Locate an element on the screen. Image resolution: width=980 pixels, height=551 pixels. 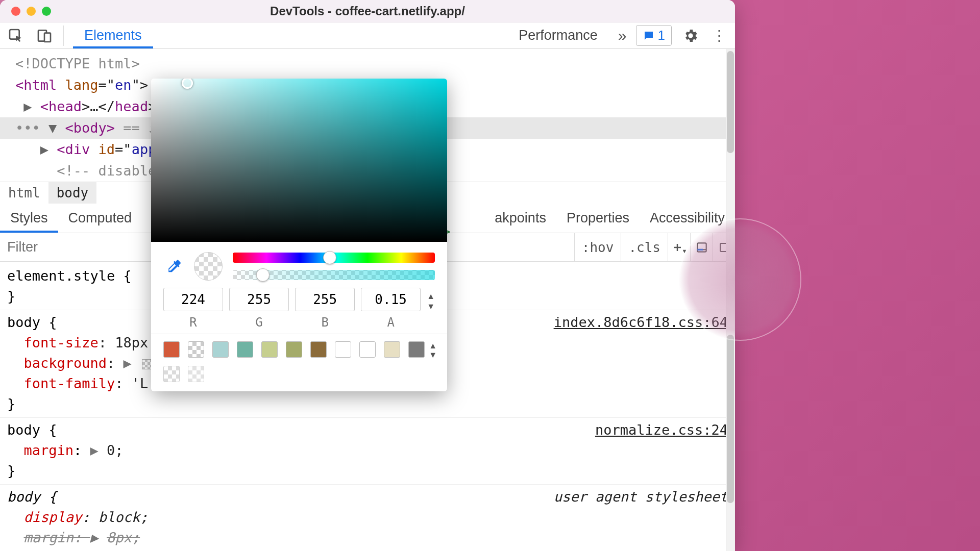
zoom-window-button is located at coordinates (46, 11).